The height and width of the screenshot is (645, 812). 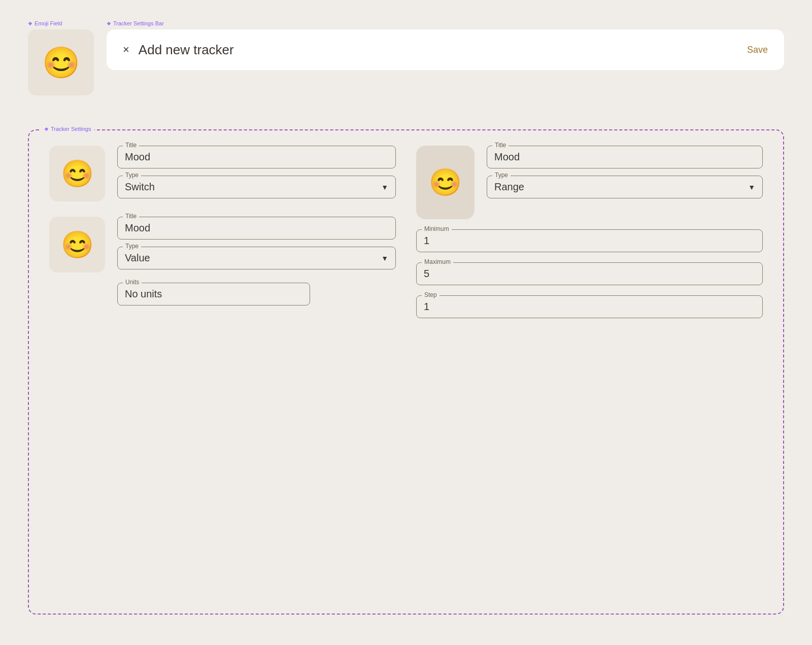 What do you see at coordinates (257, 157) in the screenshot?
I see `card1-title-field: Title Mood` at bounding box center [257, 157].